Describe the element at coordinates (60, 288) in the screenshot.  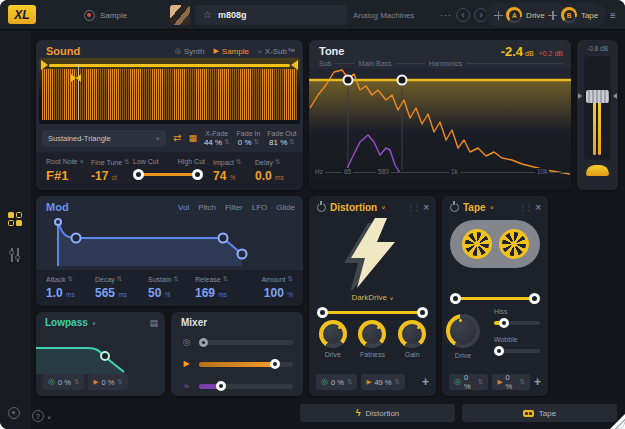
I see `attack-control: Attack⇅ 1.0 ms` at that location.